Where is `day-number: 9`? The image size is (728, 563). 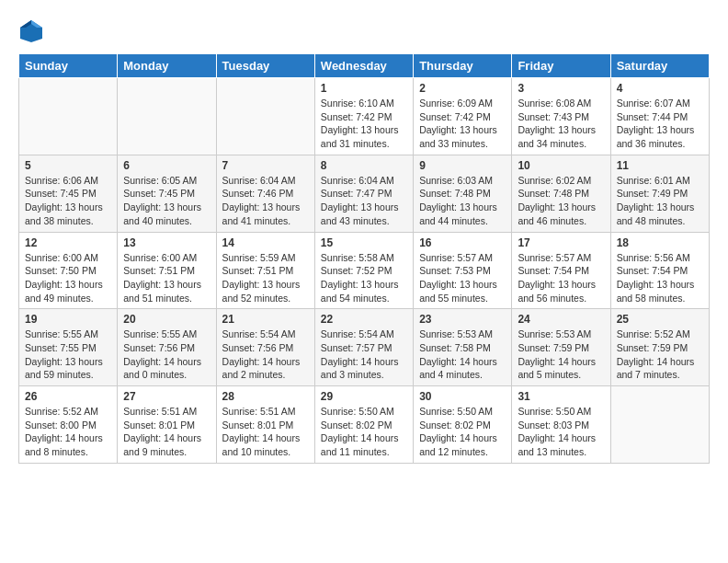
day-number: 9 is located at coordinates (462, 166).